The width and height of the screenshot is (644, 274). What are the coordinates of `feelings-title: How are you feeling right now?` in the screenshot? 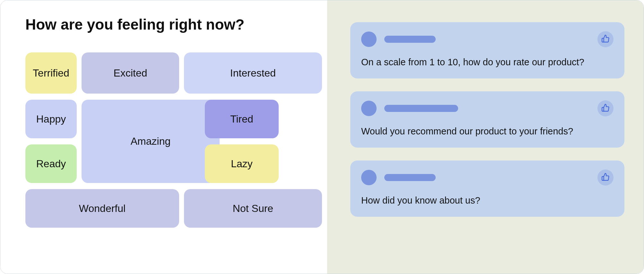 It's located at (164, 24).